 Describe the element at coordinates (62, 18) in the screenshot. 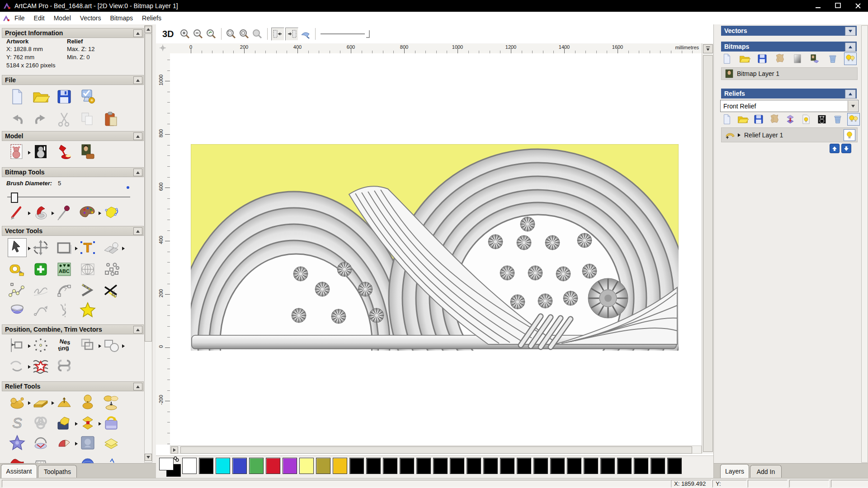

I see `menu-model: Model` at that location.